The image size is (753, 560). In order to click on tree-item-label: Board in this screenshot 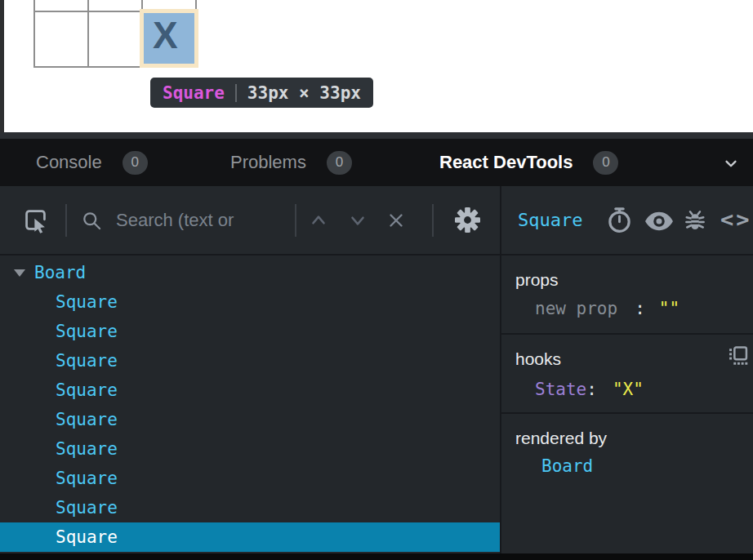, I will do `click(60, 273)`.